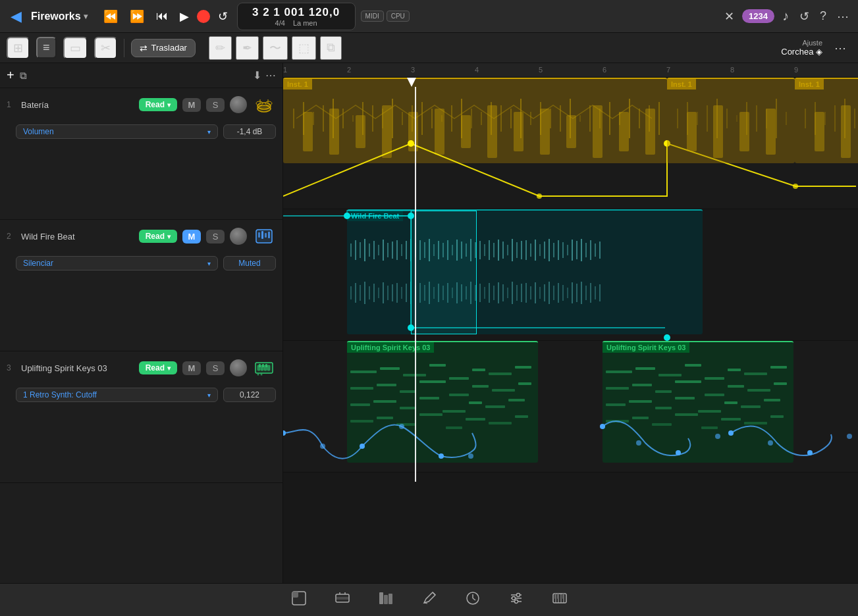 Image resolution: width=858 pixels, height=616 pixels. Describe the element at coordinates (823, 16) in the screenshot. I see `help-icon: ?` at that location.